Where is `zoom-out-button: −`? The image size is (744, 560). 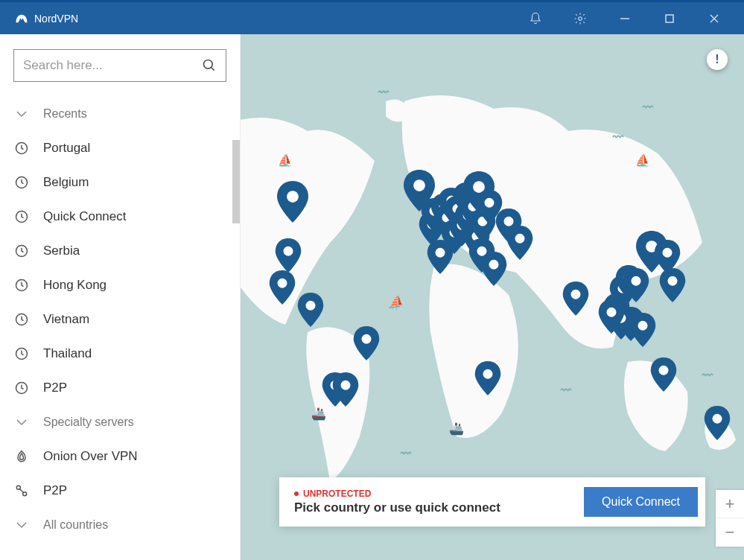
zoom-out-button: − is located at coordinates (730, 532).